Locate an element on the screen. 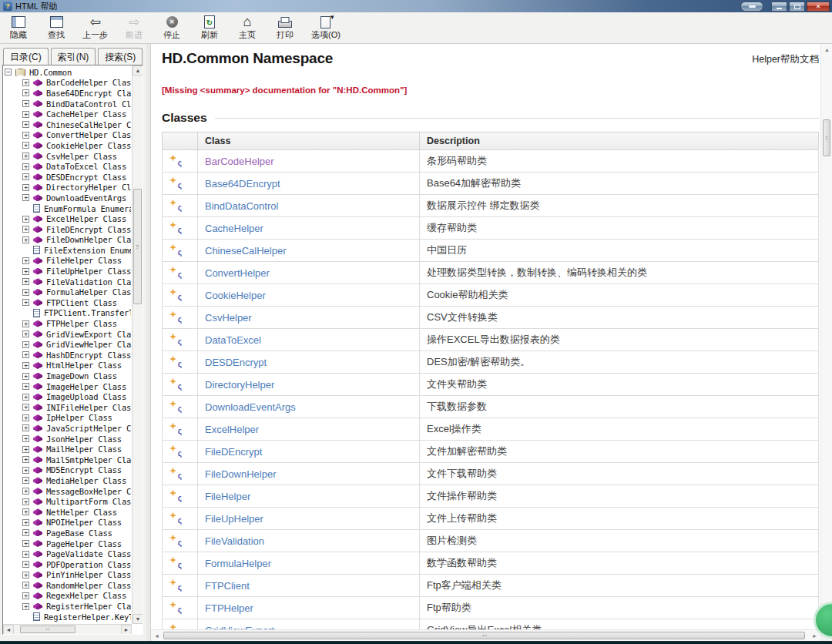  tree-item: ExcelHelper Class is located at coordinates (68, 219).